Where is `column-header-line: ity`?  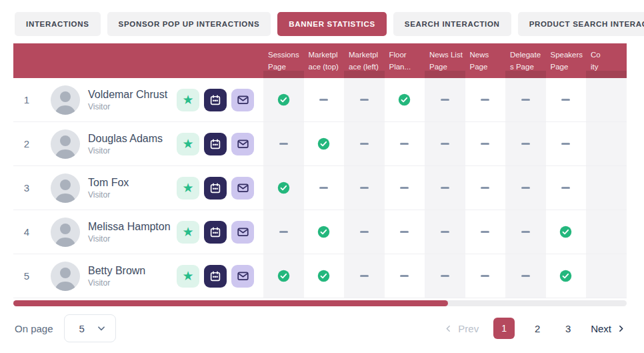
column-header-line: ity is located at coordinates (608, 67).